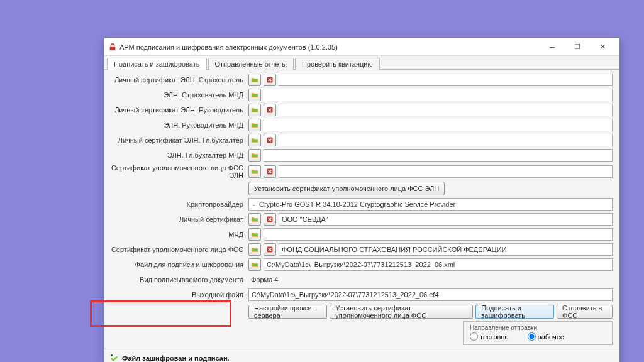  I want to click on success-icon, so click(114, 358).